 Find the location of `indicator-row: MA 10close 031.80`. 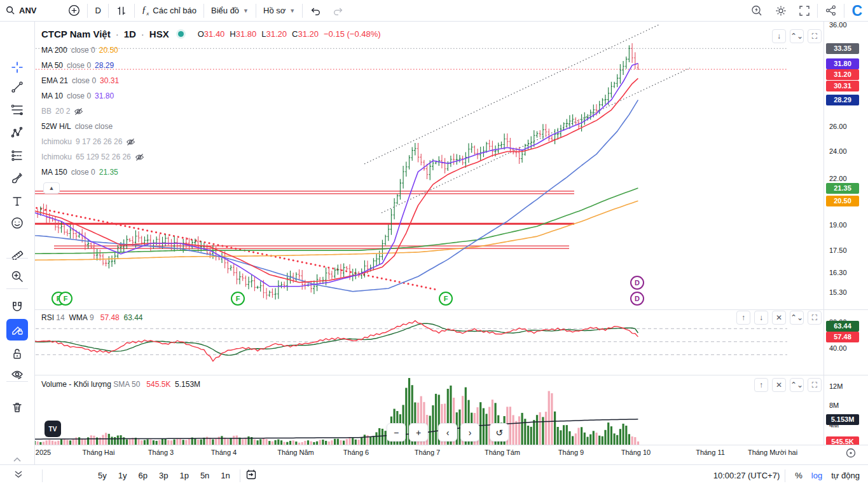

indicator-row: MA 10close 031.80 is located at coordinates (78, 96).